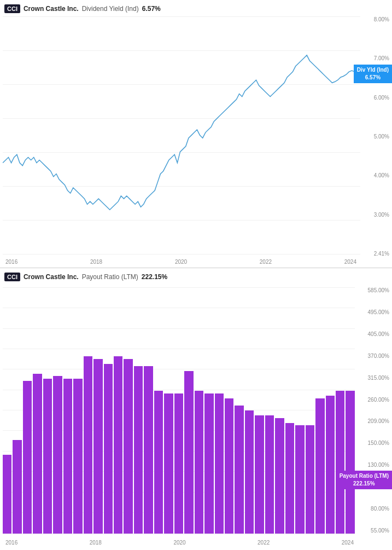 This screenshot has height=550, width=392. What do you see at coordinates (375, 134) in the screenshot?
I see `top-y-axis: 8.00% 7.00% 6.00% 5.00% 4.00% 3.00% 2.41…` at bounding box center [375, 134].